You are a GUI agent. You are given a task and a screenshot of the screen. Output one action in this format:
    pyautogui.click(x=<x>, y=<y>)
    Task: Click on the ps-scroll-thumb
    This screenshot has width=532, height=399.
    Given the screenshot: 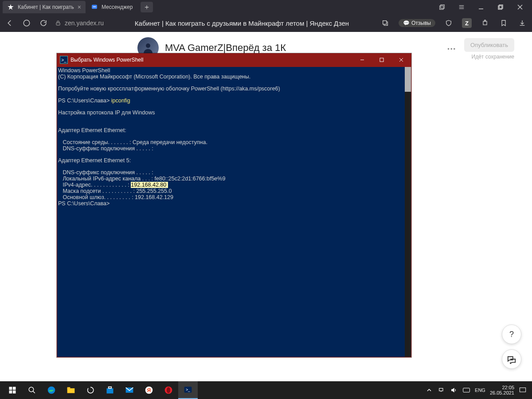 What is the action you would take?
    pyautogui.click(x=408, y=79)
    